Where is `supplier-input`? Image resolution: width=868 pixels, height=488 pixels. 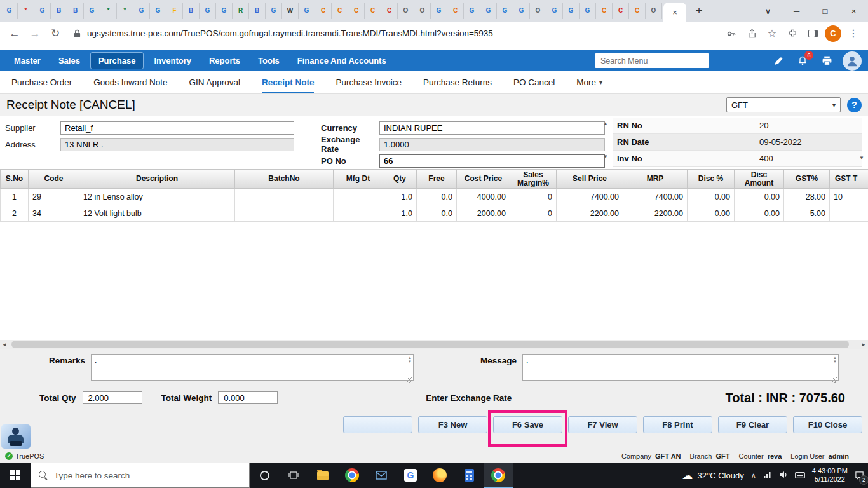 supplier-input is located at coordinates (177, 128).